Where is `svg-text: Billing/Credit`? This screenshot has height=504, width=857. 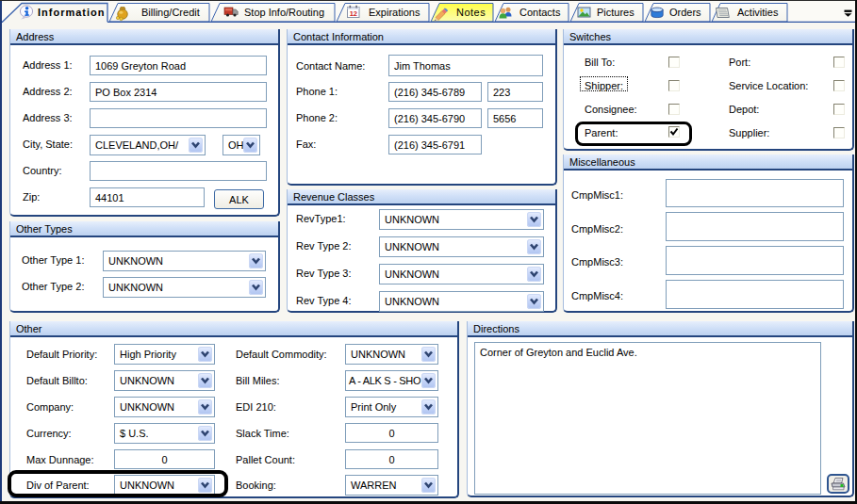 svg-text: Billing/Credit is located at coordinates (171, 12).